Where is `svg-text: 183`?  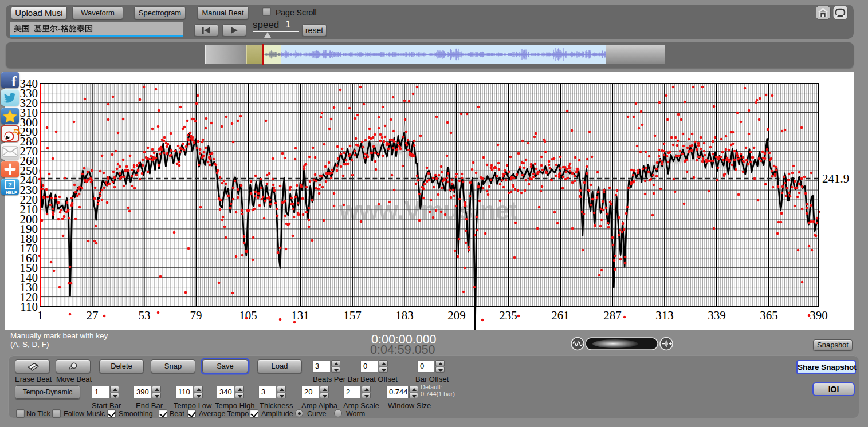 svg-text: 183 is located at coordinates (404, 315).